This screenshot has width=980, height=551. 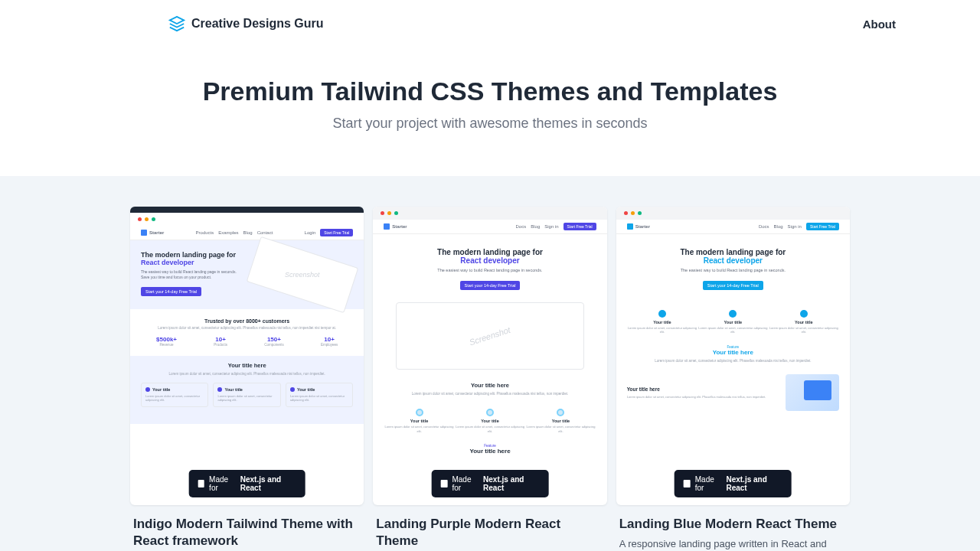 I want to click on theme-card: Starter ProductsExamplesBlogContact Logi…, so click(x=247, y=379).